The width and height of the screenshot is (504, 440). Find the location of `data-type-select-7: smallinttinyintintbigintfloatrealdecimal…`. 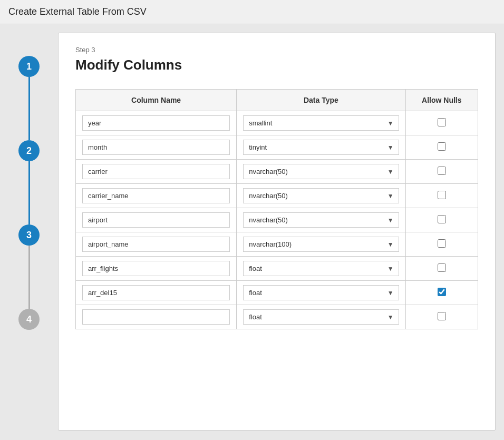

data-type-select-7: smallinttinyintintbigintfloatrealdecimal… is located at coordinates (321, 293).